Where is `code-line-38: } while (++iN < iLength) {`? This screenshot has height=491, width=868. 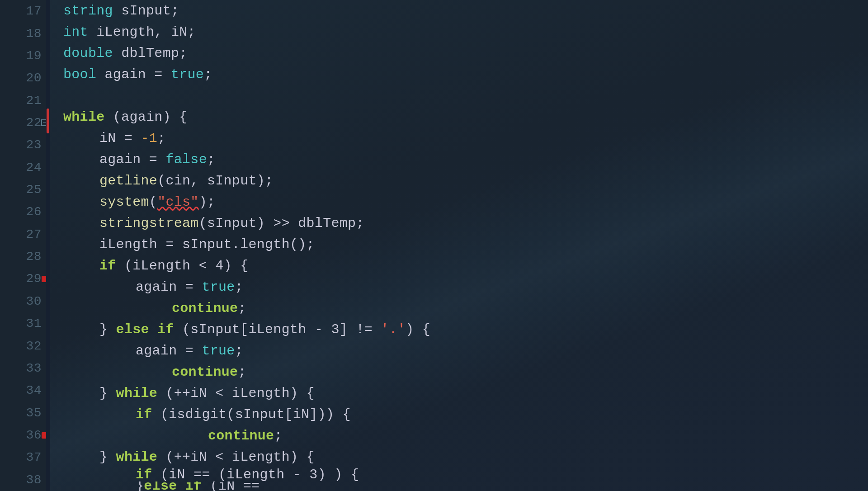 code-line-38: } while (++iN < iLength) { is located at coordinates (466, 458).